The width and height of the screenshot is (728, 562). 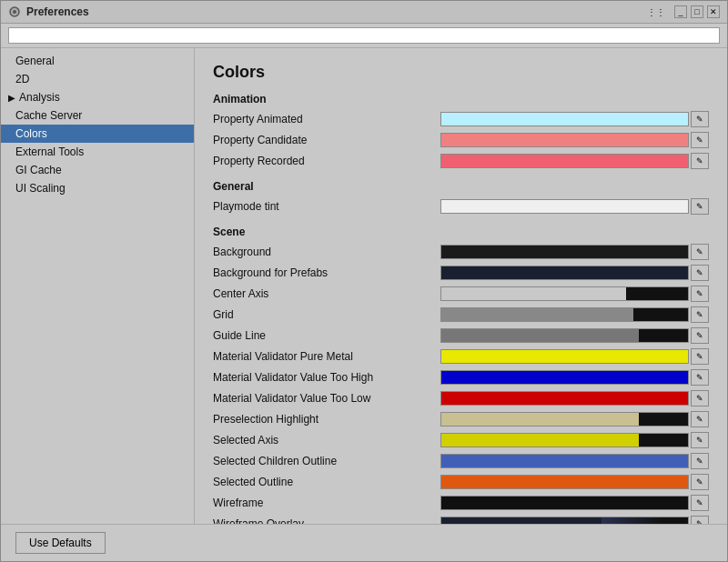 I want to click on minimize-button: _, so click(x=681, y=12).